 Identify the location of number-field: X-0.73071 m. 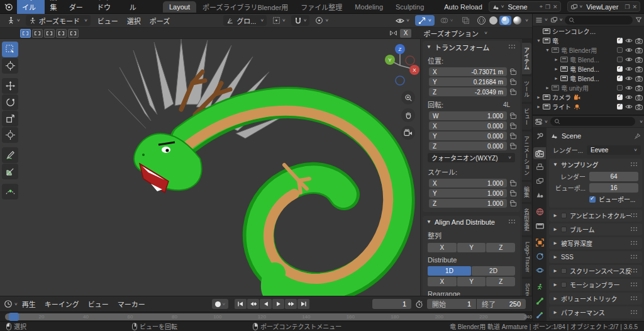
(468, 72).